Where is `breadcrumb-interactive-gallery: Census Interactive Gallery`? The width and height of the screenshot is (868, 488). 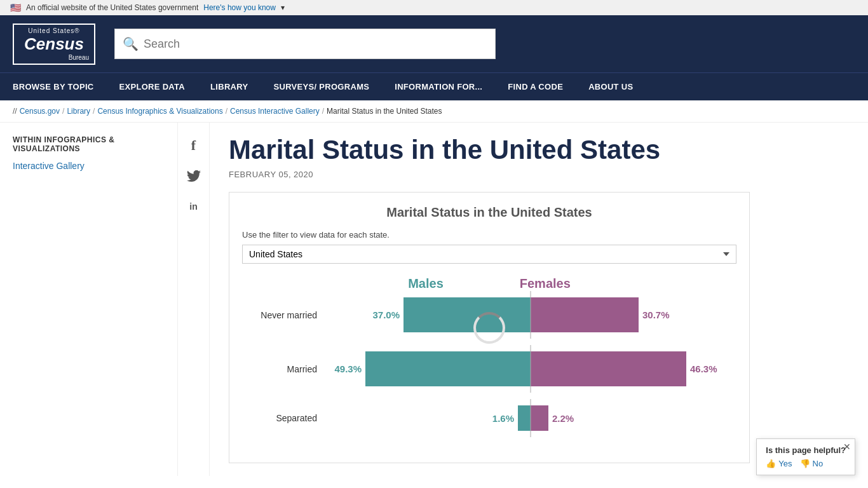 breadcrumb-interactive-gallery: Census Interactive Gallery is located at coordinates (275, 111).